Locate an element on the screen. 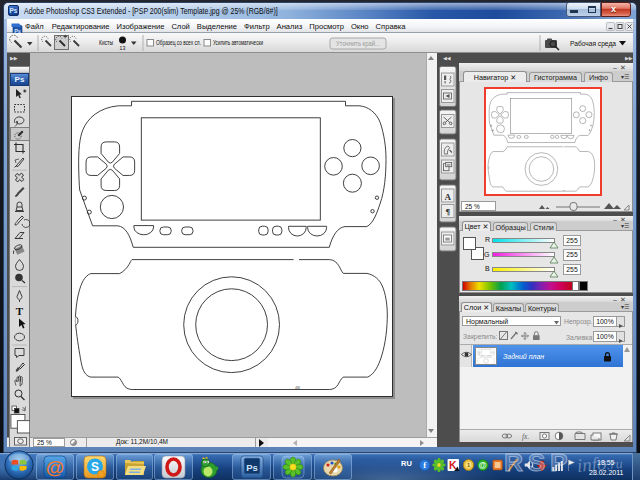  svg-text: A is located at coordinates (448, 197).